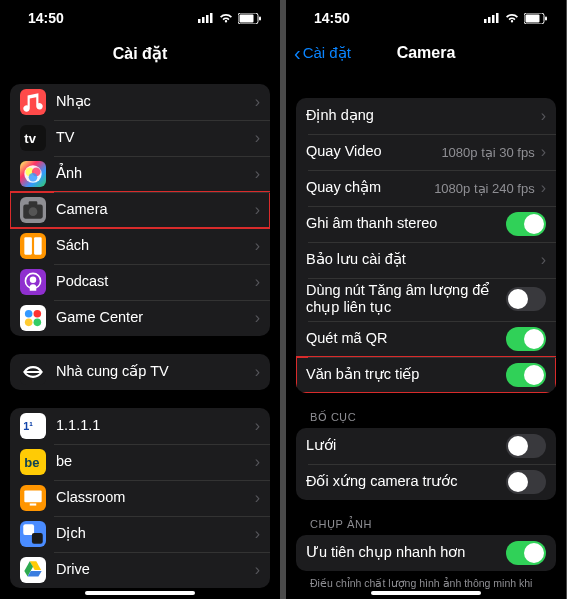 Image resolution: width=567 pixels, height=599 pixels. Describe the element at coordinates (426, 420) in the screenshot. I see `section-header-layout: BỐ CỤC` at that location.